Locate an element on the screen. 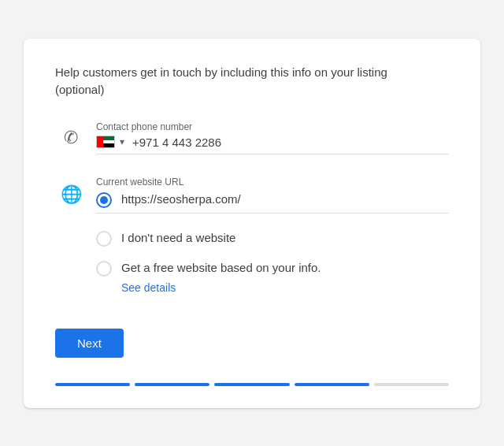 Image resolution: width=504 pixels, height=446 pixels. url-field-row is located at coordinates (272, 202).